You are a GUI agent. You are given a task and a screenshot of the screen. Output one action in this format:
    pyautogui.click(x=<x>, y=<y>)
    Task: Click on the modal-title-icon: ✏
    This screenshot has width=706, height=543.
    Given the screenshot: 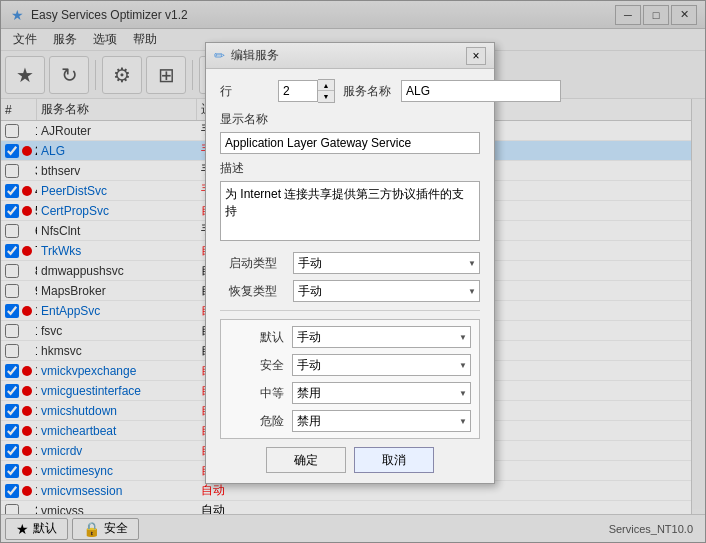 What is the action you would take?
    pyautogui.click(x=220, y=56)
    